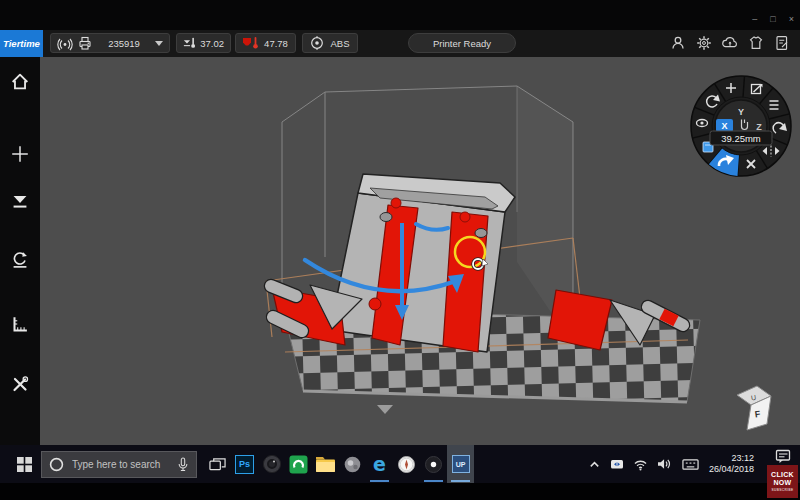  Describe the element at coordinates (204, 43) in the screenshot. I see `platform-temp: 37.02` at that location.